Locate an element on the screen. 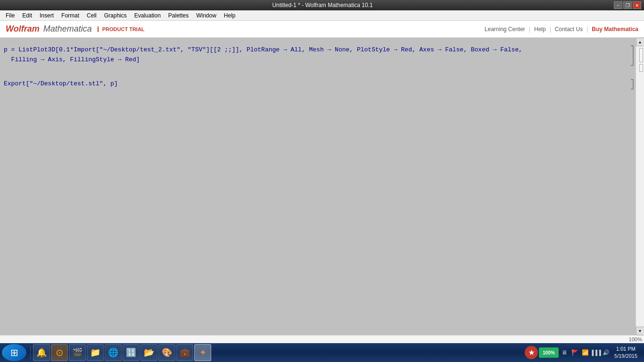  contact-link: Contact Us is located at coordinates (569, 29).